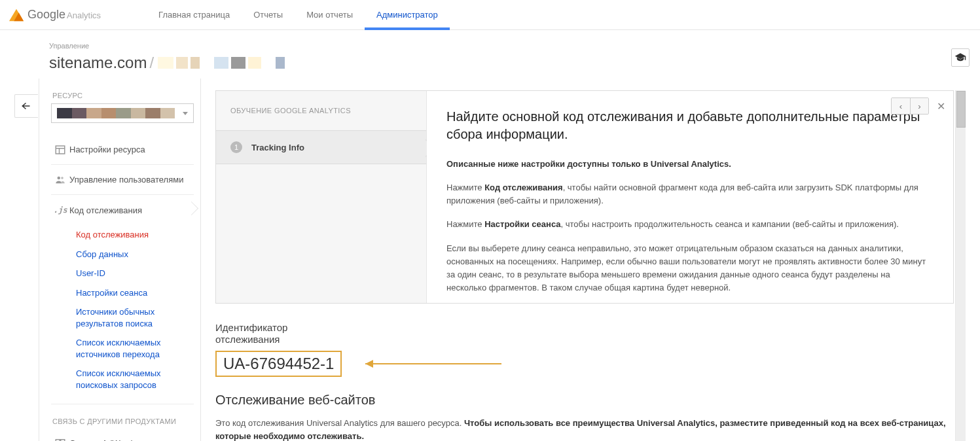  I want to click on t: Настройки сеанса, so click(522, 224).